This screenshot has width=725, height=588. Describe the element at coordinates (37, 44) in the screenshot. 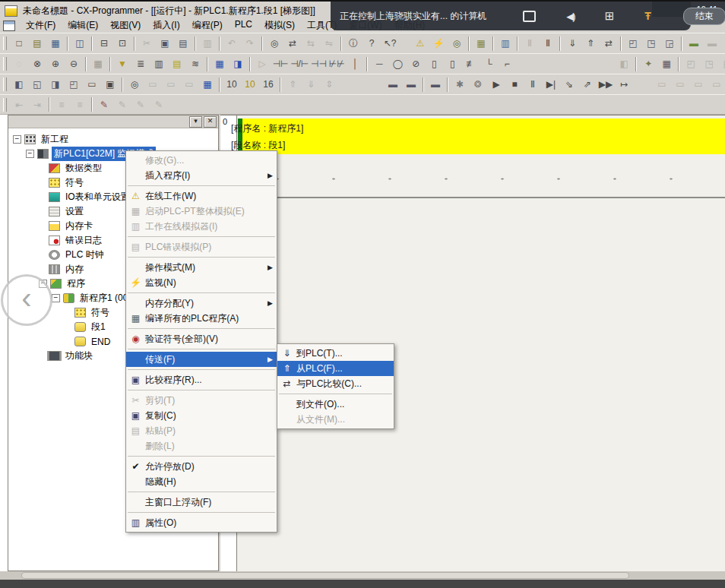

I see `open-file-button: ▤` at that location.